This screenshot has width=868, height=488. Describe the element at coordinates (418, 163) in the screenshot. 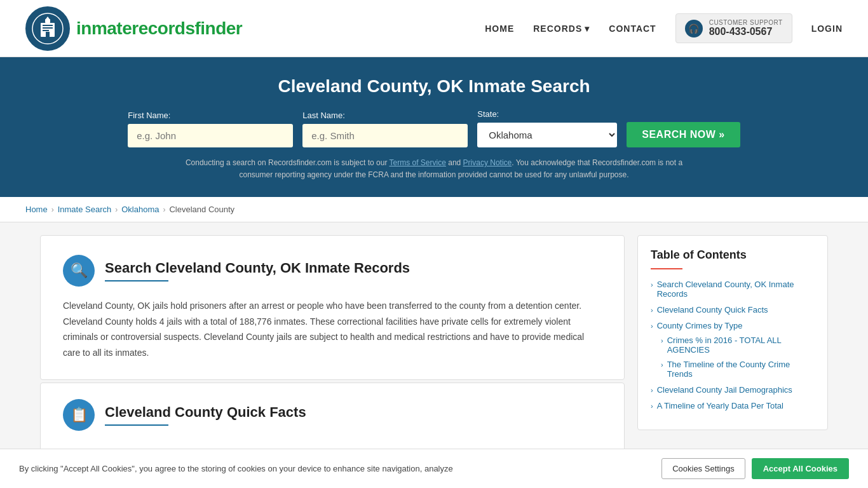

I see `terms-link: Terms of Service` at that location.